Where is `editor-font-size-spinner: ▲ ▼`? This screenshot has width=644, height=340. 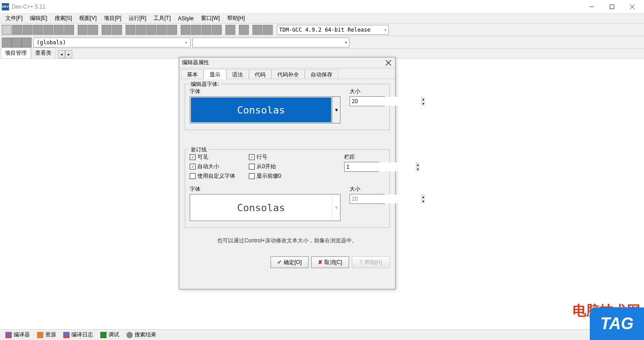
editor-font-size-spinner: ▲ ▼ is located at coordinates (367, 101).